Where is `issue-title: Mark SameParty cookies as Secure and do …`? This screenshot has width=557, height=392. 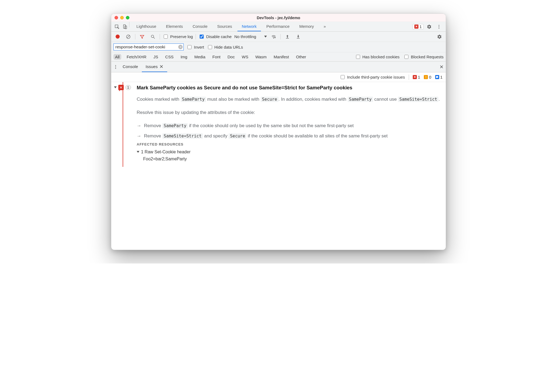 issue-title: Mark SameParty cookies as Secure and do … is located at coordinates (289, 88).